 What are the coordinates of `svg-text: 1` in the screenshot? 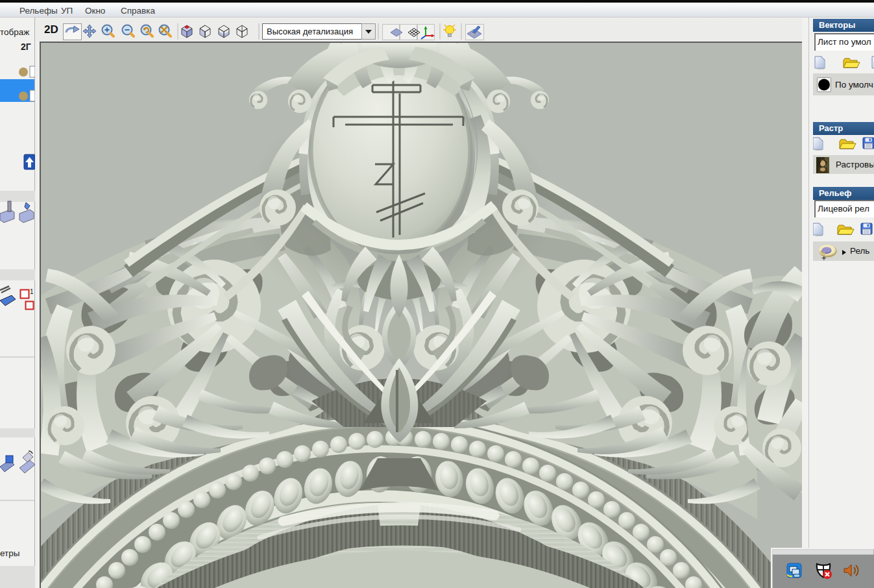 It's located at (32, 292).